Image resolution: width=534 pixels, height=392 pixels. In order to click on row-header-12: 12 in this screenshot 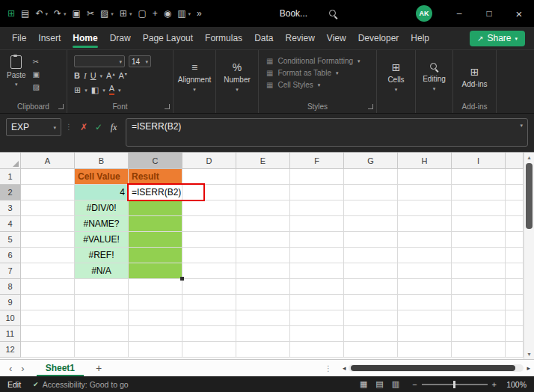, I will do `click(10, 350)`.